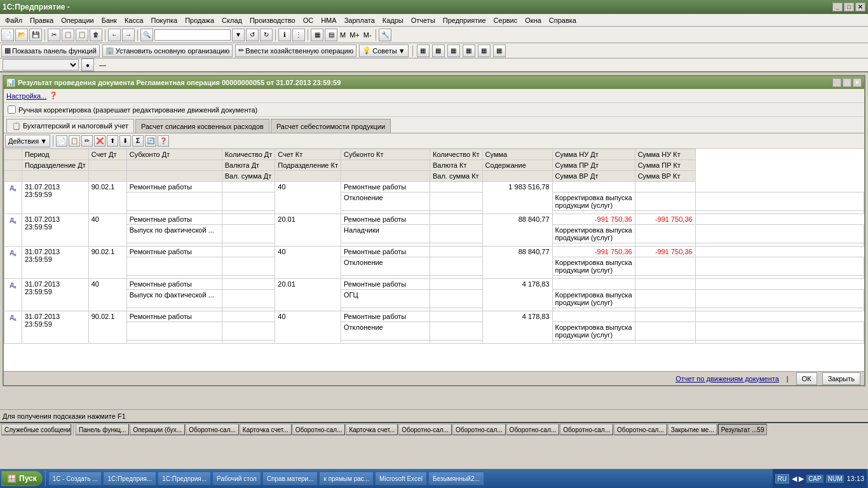  Describe the element at coordinates (114, 35) in the screenshot. I see `back-button: ←` at that location.